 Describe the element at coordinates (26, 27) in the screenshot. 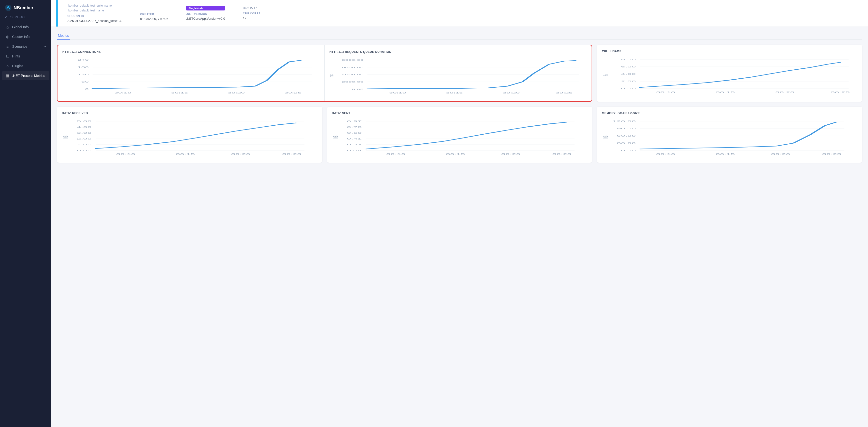

I see `sidebar-item-global-info: ⌂ Global Info` at that location.